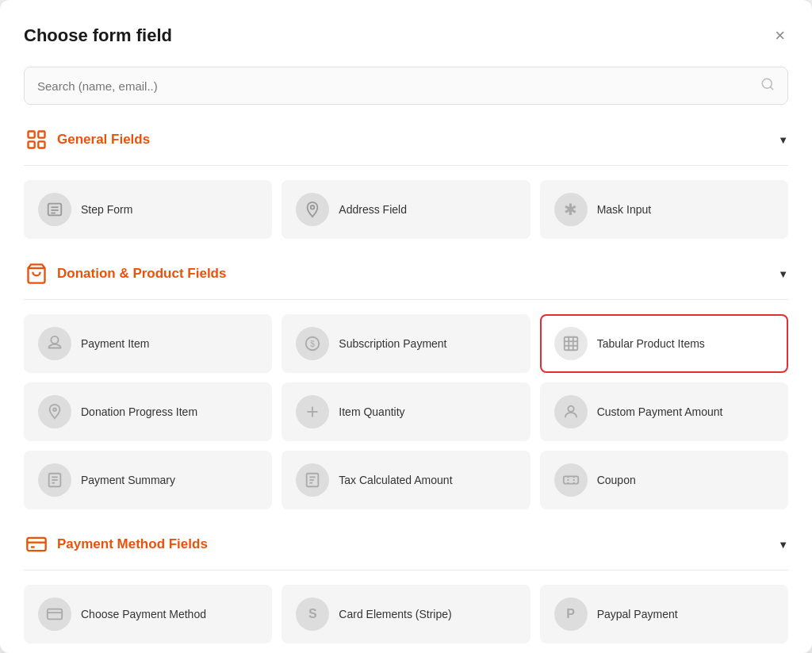 This screenshot has width=812, height=653. Describe the element at coordinates (147, 344) in the screenshot. I see `field-item-payment-item: Payment Item` at that location.